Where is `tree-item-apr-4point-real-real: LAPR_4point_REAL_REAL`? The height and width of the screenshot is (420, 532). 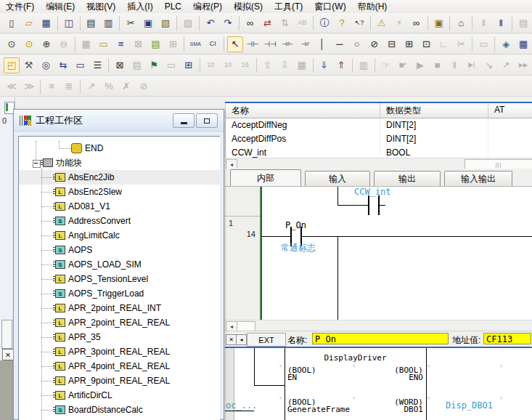
tree-item-apr-4point-real-real: LAPR_4point_REAL_REAL is located at coordinates (119, 366).